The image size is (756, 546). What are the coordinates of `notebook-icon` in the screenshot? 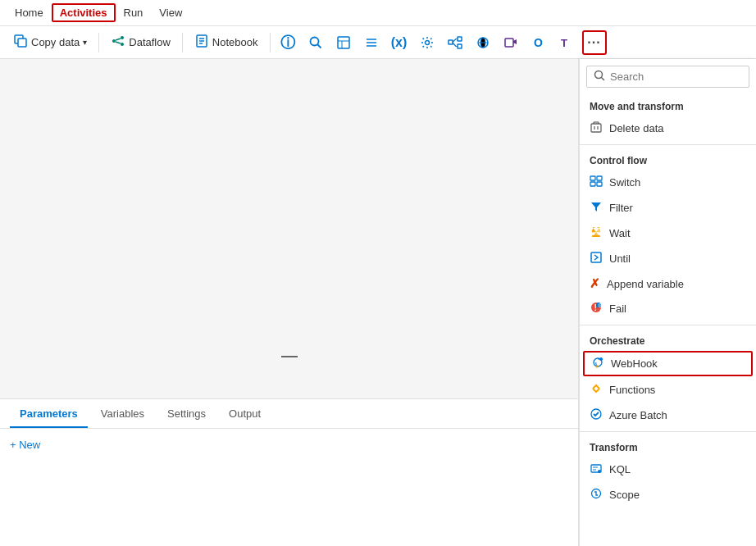 It's located at (202, 43).